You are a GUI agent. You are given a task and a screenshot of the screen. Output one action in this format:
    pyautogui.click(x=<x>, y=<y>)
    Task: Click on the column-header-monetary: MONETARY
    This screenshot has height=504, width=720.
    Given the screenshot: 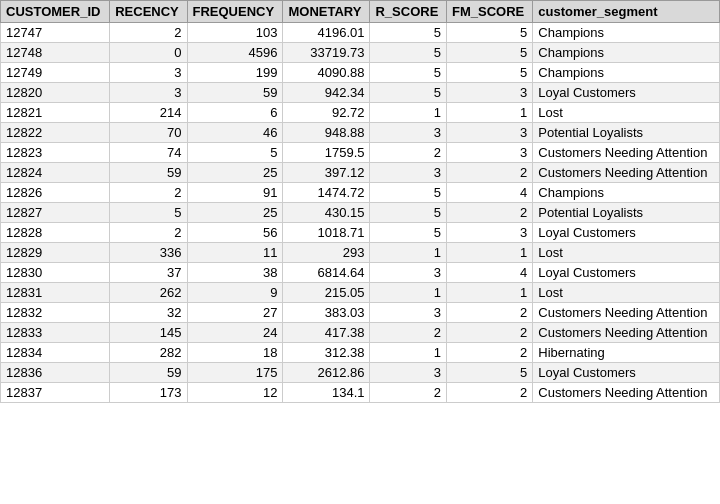 What is the action you would take?
    pyautogui.click(x=326, y=12)
    